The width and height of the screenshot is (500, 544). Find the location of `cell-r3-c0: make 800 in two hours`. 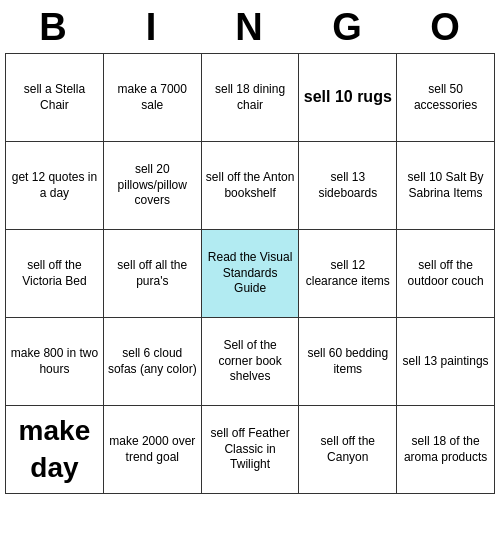

cell-r3-c0: make 800 in two hours is located at coordinates (55, 362).